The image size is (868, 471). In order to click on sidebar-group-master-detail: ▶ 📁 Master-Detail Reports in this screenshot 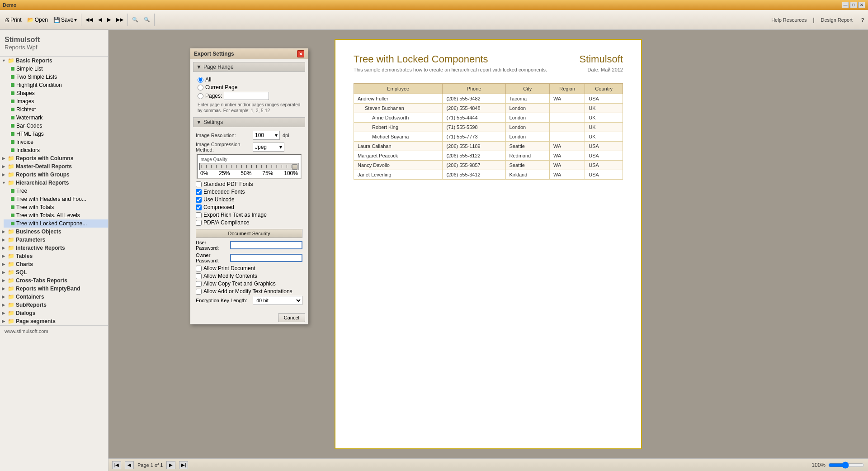, I will do `click(54, 167)`.